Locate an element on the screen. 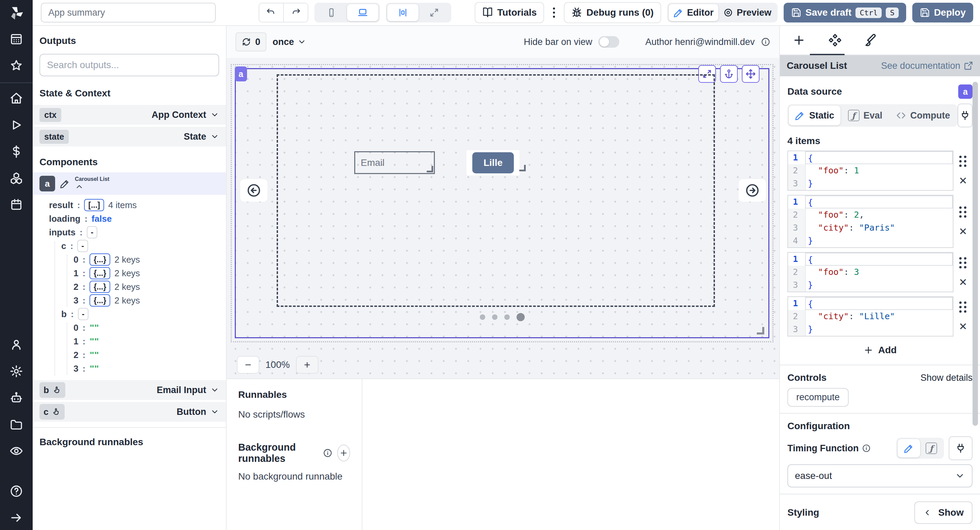 The image size is (980, 530). tree-row: inputs:- is located at coordinates (129, 232).